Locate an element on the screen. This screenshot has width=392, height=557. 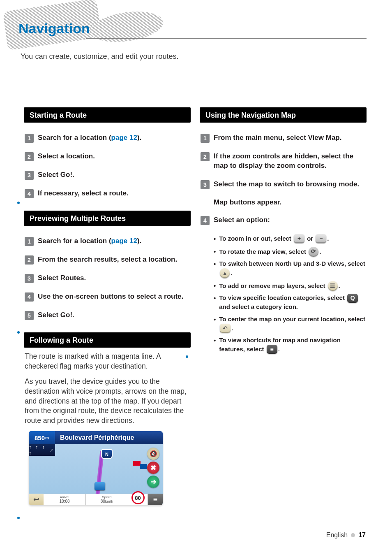
option-text: To view shortcuts for map and navigation… is located at coordinates (293, 345).